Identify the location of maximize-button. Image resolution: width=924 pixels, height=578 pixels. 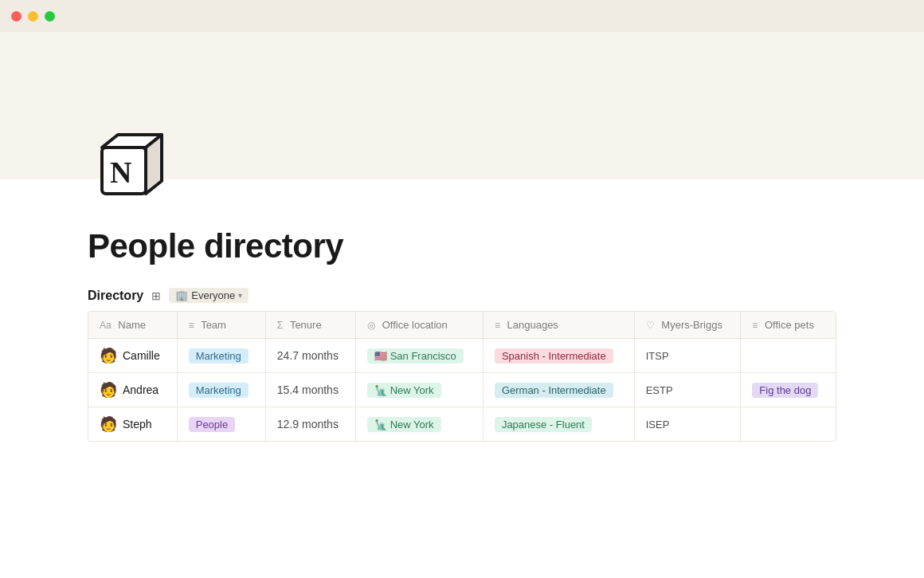
(49, 16).